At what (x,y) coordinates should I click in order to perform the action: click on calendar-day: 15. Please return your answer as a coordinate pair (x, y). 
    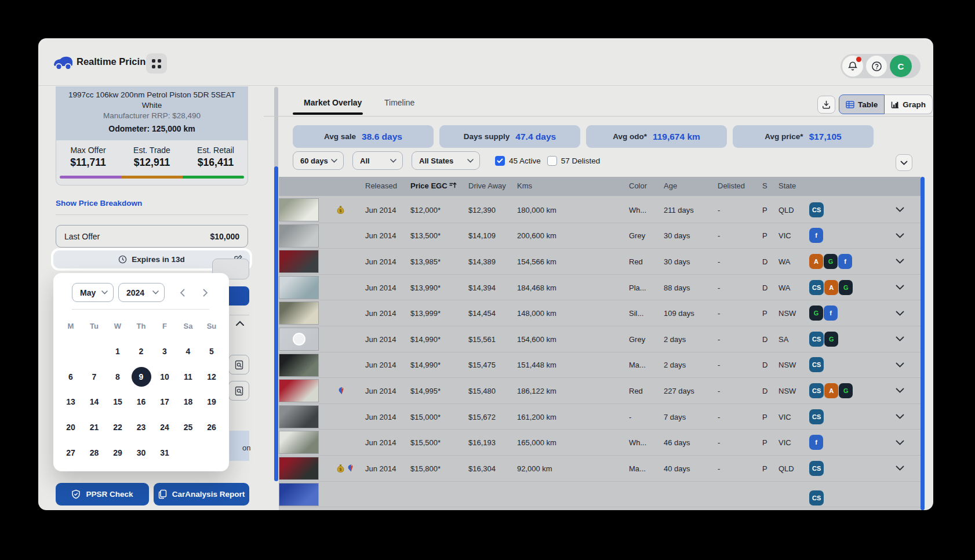
    Looking at the image, I should click on (118, 402).